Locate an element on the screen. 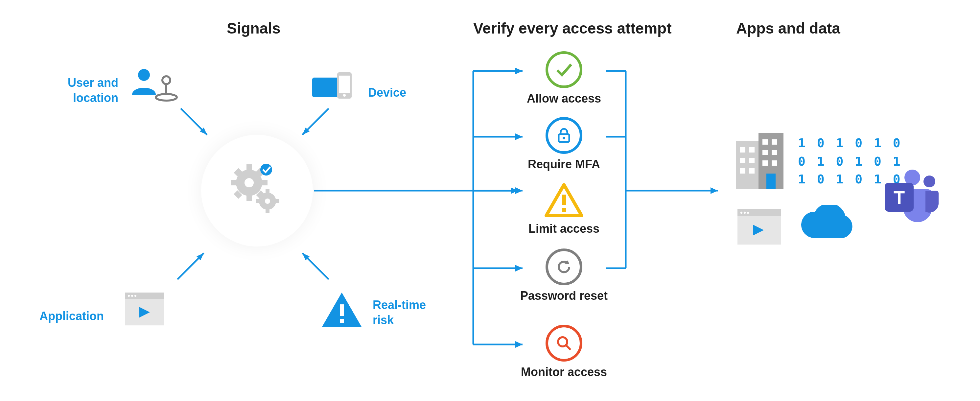  arrow-device-to-hub is located at coordinates (312, 125).